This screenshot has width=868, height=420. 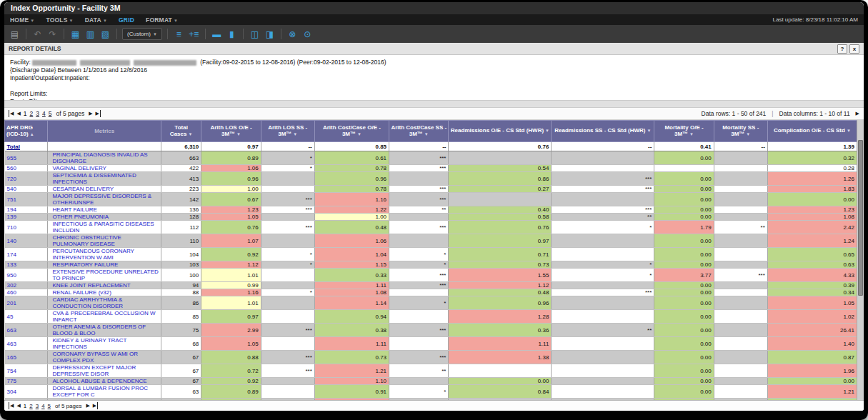 What do you see at coordinates (26, 286) in the screenshot?
I see `drg-code-link: 302` at bounding box center [26, 286].